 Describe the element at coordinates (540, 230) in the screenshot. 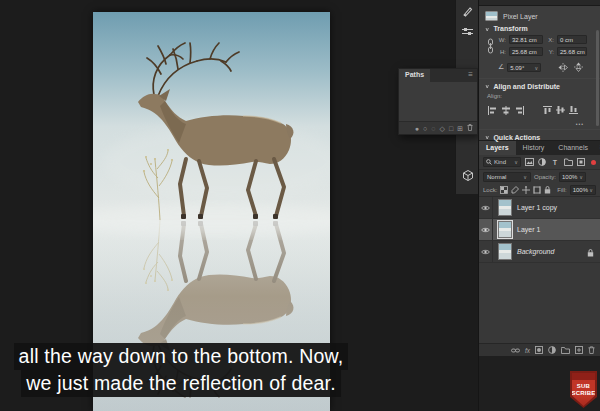

I see `layer-row-layer1: Layer 1` at that location.